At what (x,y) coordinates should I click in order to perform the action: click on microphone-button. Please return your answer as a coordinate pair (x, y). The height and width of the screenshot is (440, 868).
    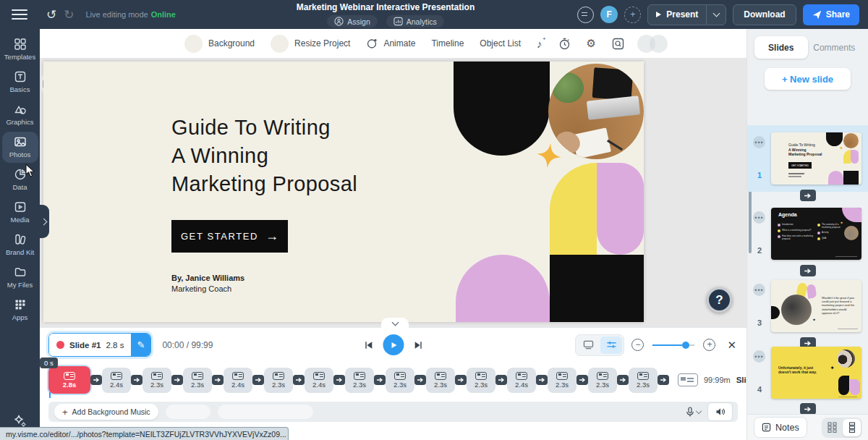
    Looking at the image, I should click on (693, 412).